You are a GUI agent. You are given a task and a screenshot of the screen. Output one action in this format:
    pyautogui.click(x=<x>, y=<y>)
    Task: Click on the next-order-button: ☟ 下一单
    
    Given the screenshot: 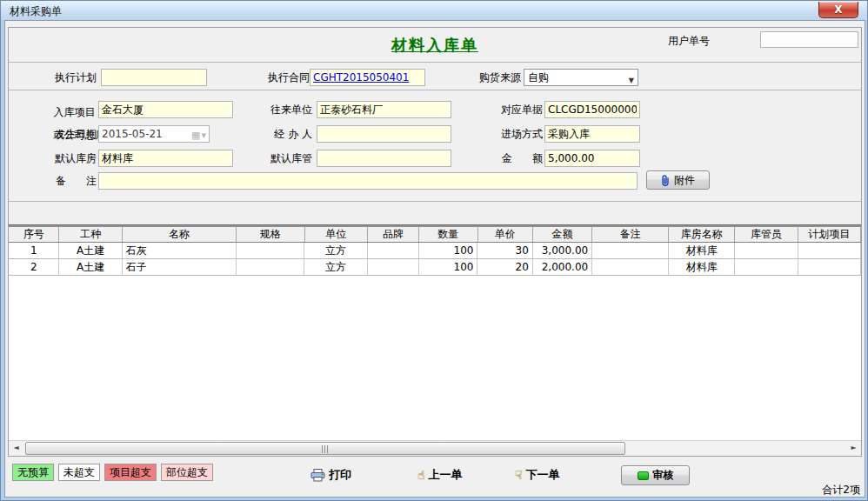 What is the action you would take?
    pyautogui.click(x=537, y=475)
    